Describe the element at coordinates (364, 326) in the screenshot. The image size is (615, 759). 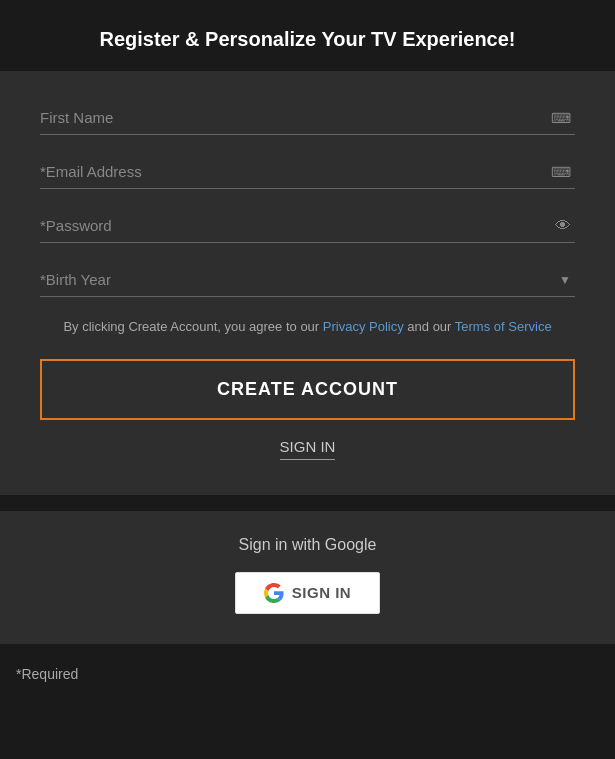
I see `privacy-policy-link: Privacy Policy` at that location.